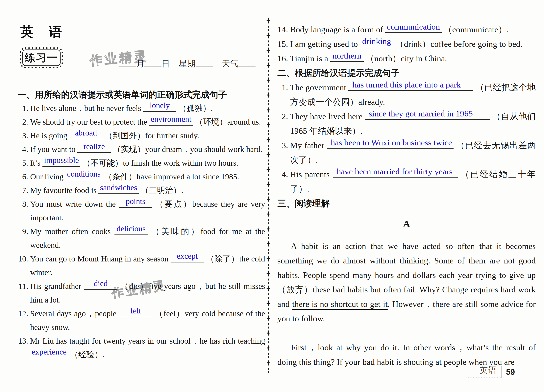  What do you see at coordinates (347, 56) in the screenshot?
I see `answer-blank: northern` at bounding box center [347, 56].